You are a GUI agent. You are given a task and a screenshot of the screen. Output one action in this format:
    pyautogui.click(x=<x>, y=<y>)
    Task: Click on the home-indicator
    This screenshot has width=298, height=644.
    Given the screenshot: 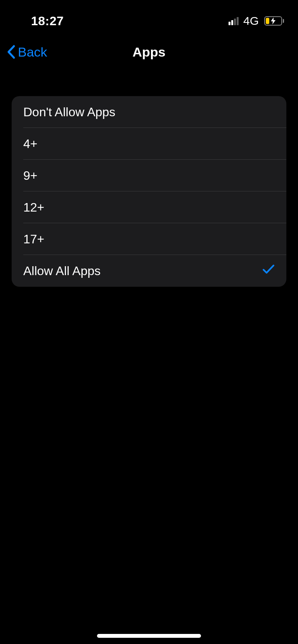 What is the action you would take?
    pyautogui.click(x=149, y=636)
    